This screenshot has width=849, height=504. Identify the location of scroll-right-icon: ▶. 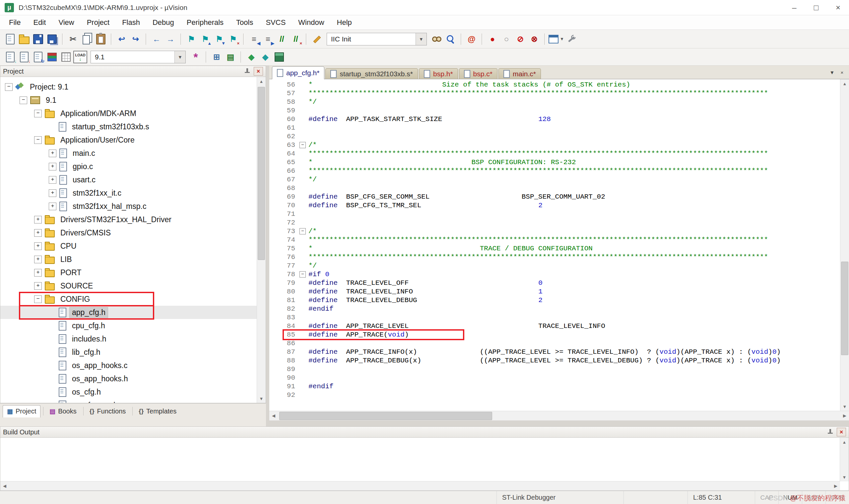
(845, 416).